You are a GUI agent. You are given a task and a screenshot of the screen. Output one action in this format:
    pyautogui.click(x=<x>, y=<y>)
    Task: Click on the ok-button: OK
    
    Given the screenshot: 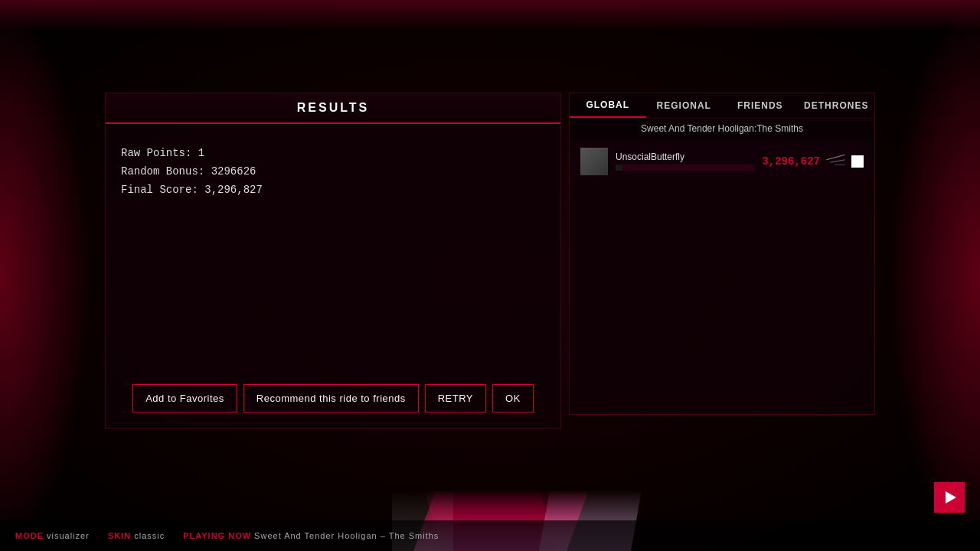 What is the action you would take?
    pyautogui.click(x=513, y=398)
    